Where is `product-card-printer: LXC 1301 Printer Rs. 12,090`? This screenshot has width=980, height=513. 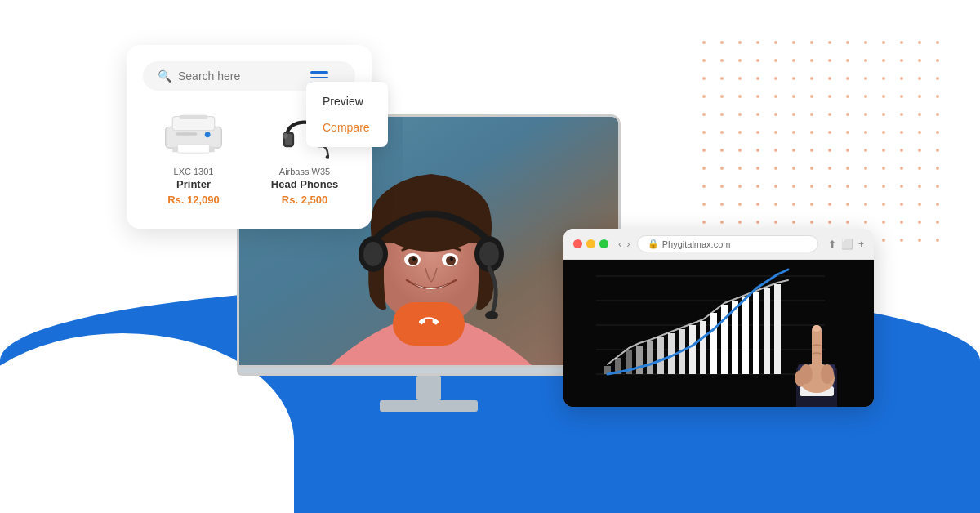
product-card-printer: LXC 1301 Printer Rs. 12,090 is located at coordinates (194, 157).